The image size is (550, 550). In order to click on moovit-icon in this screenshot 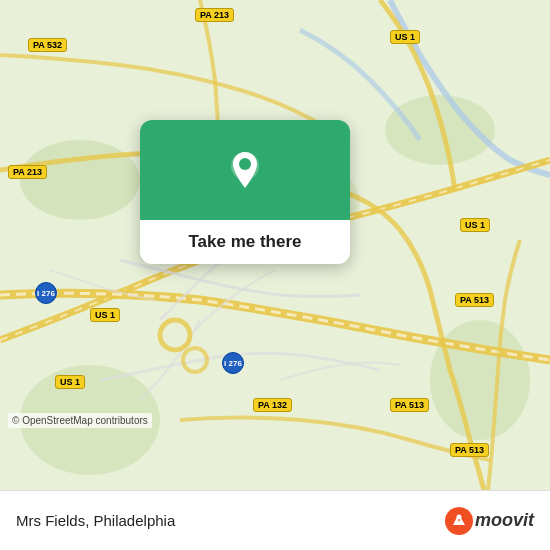, I will do `click(459, 521)`.